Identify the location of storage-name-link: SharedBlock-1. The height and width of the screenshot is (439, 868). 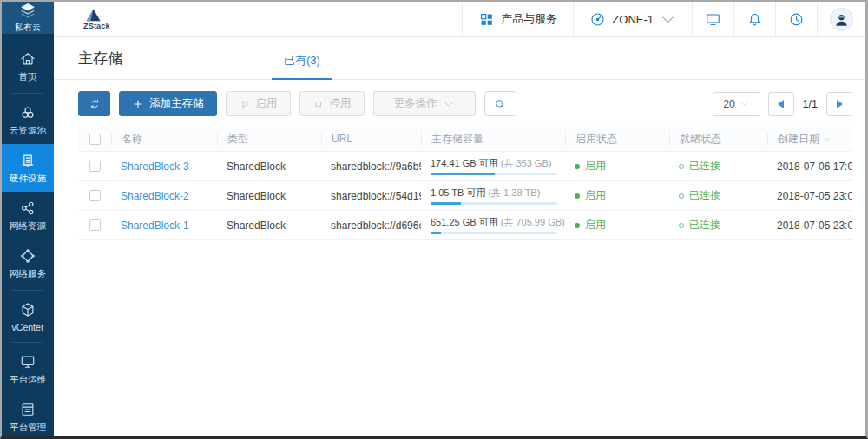
(155, 226).